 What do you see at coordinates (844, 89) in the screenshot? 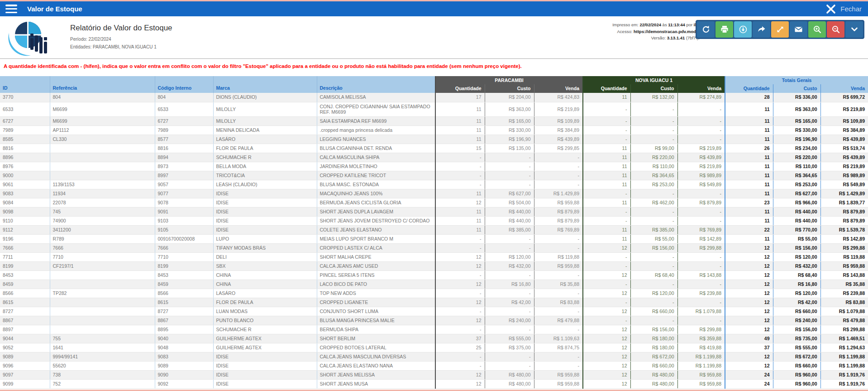
I see `subheader-totais-venda: Venda` at bounding box center [844, 89].